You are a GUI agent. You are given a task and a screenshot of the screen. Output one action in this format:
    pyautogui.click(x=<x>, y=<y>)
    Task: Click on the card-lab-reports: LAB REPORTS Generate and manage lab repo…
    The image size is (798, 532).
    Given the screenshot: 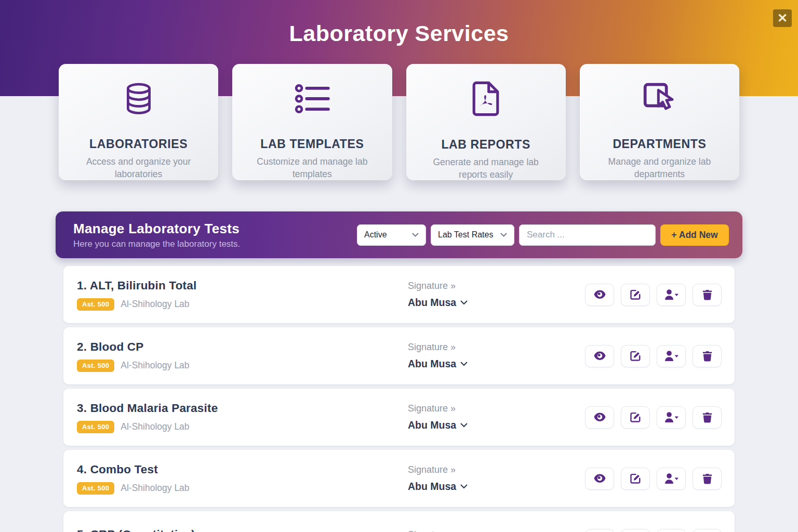 What is the action you would take?
    pyautogui.click(x=486, y=122)
    